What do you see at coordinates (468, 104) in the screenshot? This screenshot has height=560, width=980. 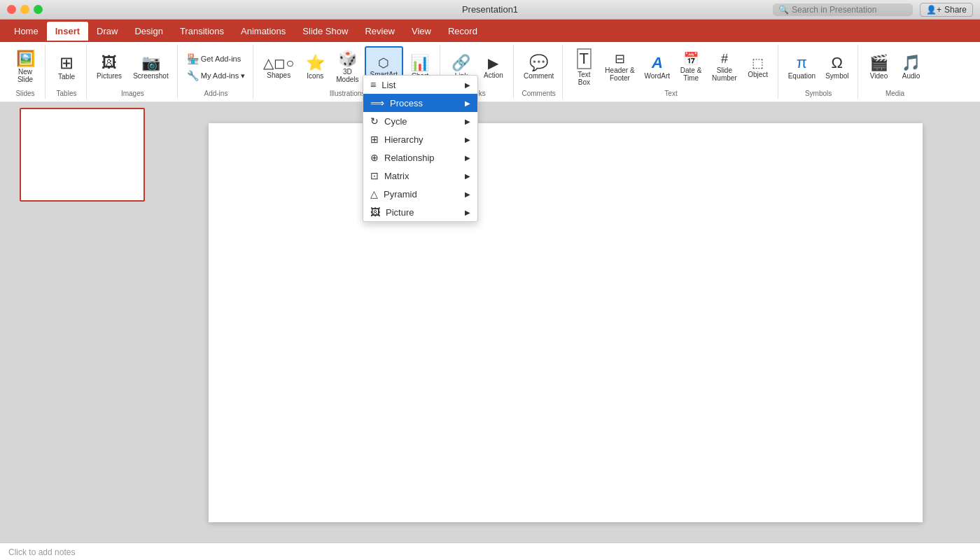 I see `process-arrow-icon: ▶` at bounding box center [468, 104].